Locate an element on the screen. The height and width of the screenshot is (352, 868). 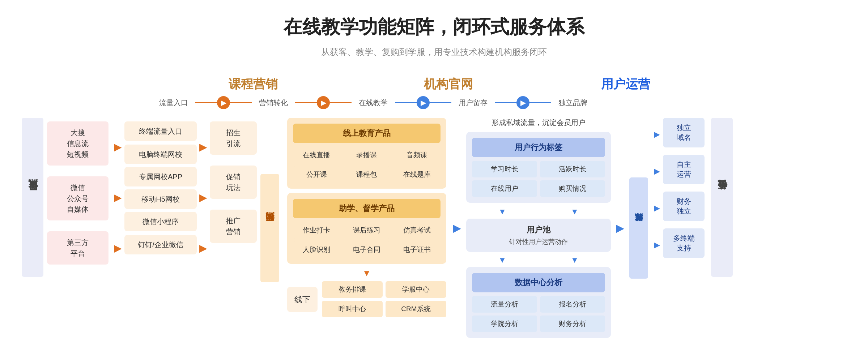
private-domain-label: 私域矩阵 is located at coordinates (639, 228).